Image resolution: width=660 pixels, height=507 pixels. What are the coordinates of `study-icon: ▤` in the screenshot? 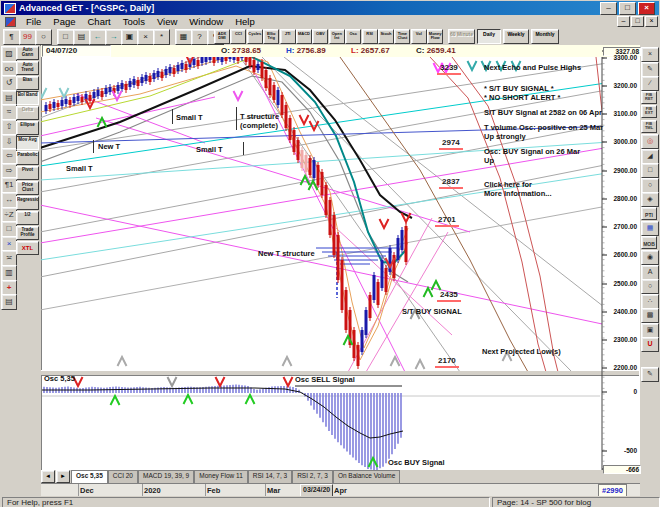 It's located at (9, 98).